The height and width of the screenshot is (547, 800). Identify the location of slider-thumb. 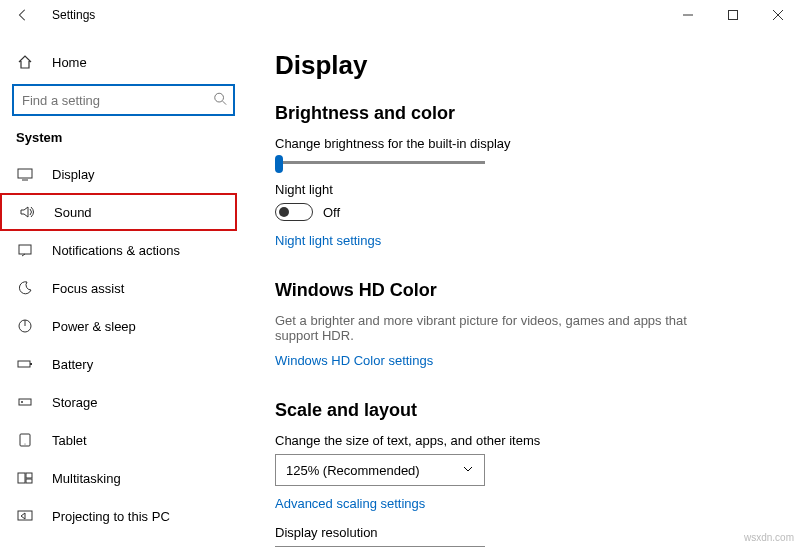
(279, 164).